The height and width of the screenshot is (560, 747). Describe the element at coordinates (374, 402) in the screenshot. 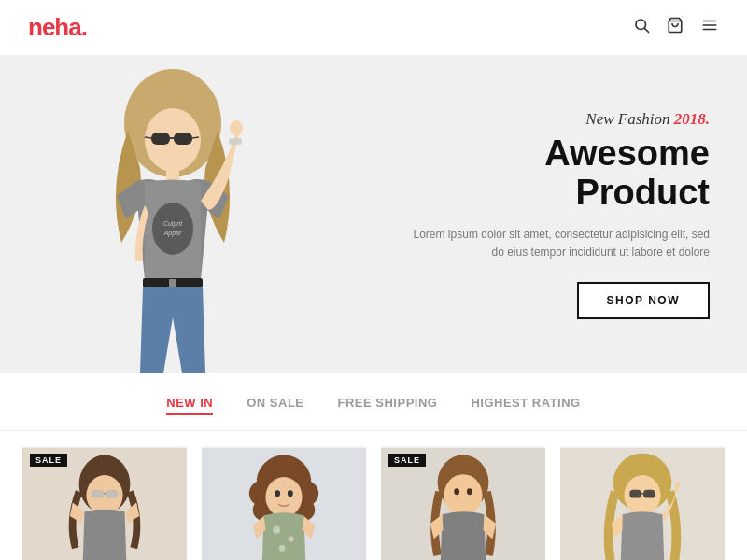

I see `tabs-section: NEW IN ON SALE FREE SHIPPING HIGHEST RAT…` at that location.